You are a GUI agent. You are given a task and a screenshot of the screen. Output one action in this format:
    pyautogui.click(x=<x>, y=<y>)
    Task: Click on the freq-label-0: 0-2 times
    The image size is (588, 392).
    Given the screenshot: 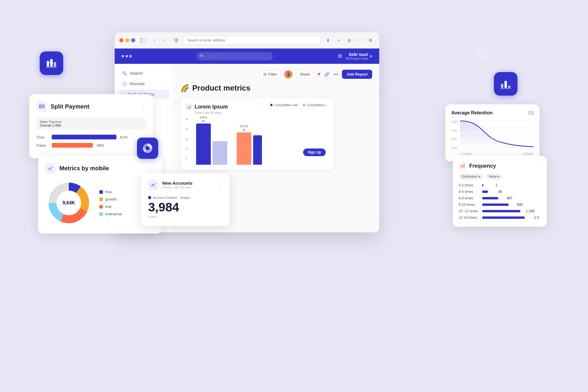 What is the action you would take?
    pyautogui.click(x=470, y=185)
    